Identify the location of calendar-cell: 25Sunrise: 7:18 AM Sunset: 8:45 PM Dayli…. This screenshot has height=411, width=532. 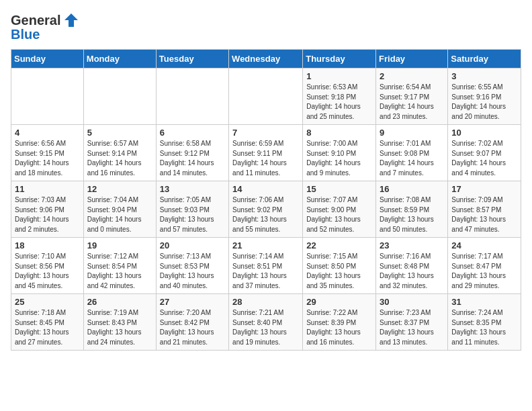
(48, 322).